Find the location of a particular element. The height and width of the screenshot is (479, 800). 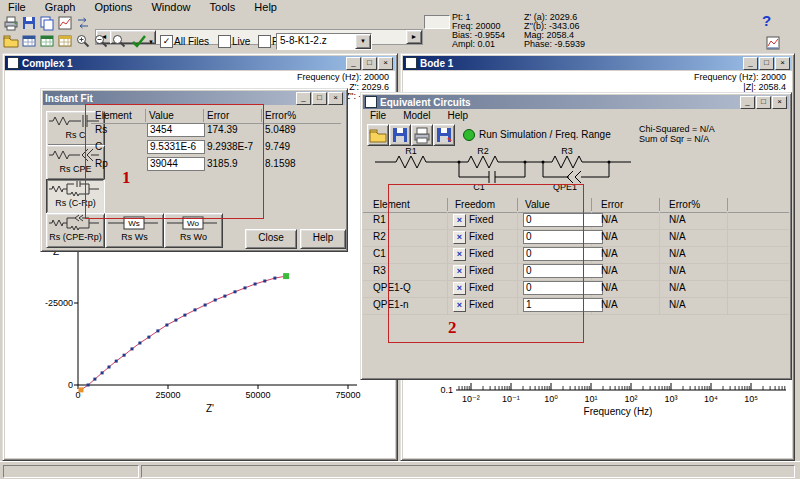

menu-window: Window is located at coordinates (170, 6).